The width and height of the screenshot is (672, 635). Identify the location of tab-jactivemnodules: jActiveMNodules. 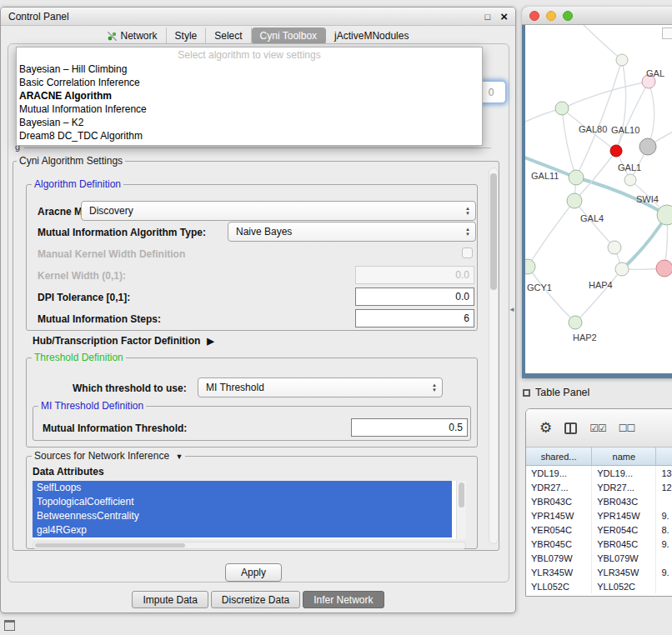
(372, 36).